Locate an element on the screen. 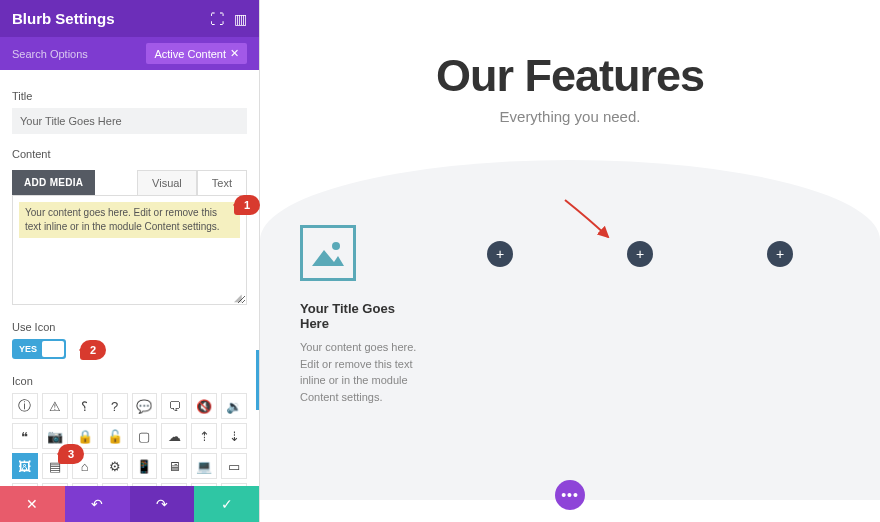  annotation-marker-2: 2 is located at coordinates (93, 350).